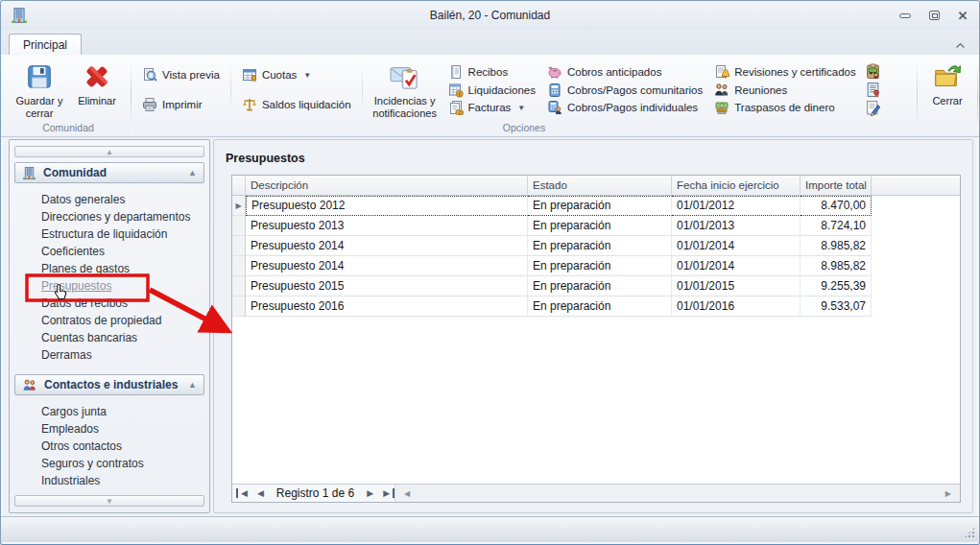 The image size is (980, 545). Describe the element at coordinates (836, 205) in the screenshot. I see `cell-importe: 8.470,00` at that location.